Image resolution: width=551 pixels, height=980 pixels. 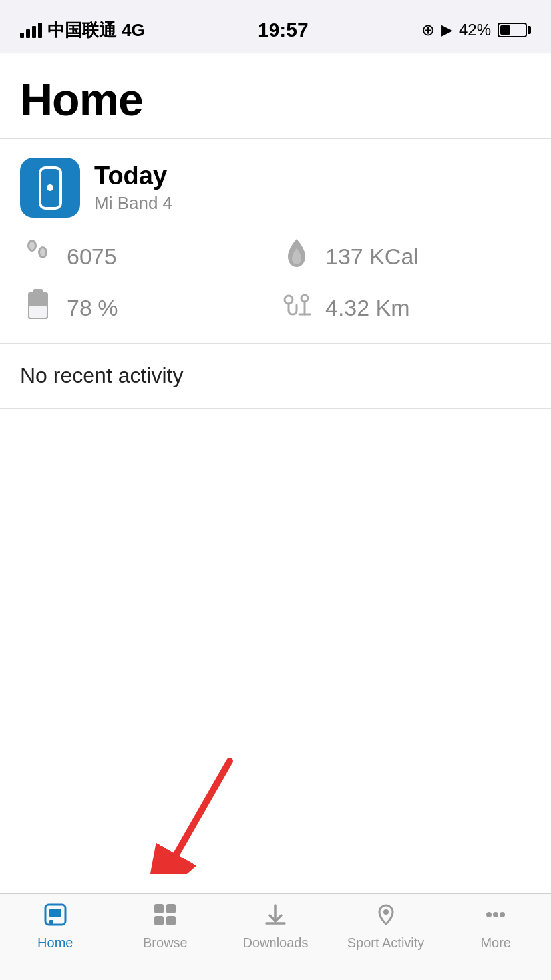 What do you see at coordinates (146, 256) in the screenshot?
I see `stat-steps: 6075` at bounding box center [146, 256].